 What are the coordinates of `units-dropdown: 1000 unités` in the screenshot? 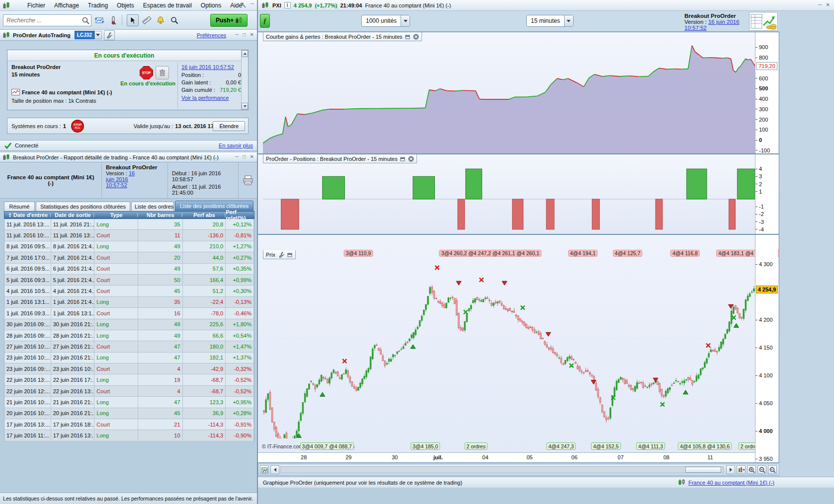 It's located at (386, 21).